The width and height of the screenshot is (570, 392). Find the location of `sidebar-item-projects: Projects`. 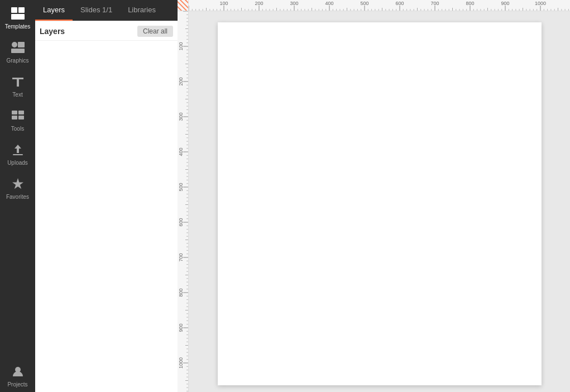

sidebar-item-projects: Projects is located at coordinates (18, 375).